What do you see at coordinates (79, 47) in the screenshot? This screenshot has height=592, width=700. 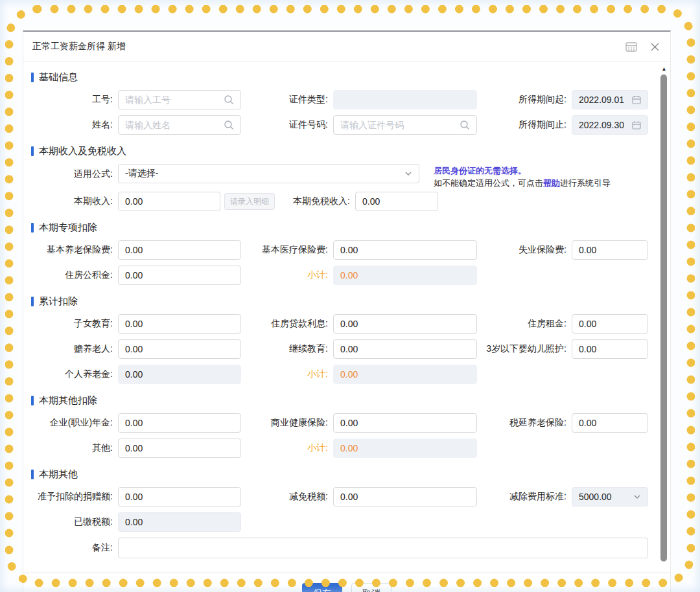 I see `dialog-title: 正常工资薪金所得 新增` at bounding box center [79, 47].